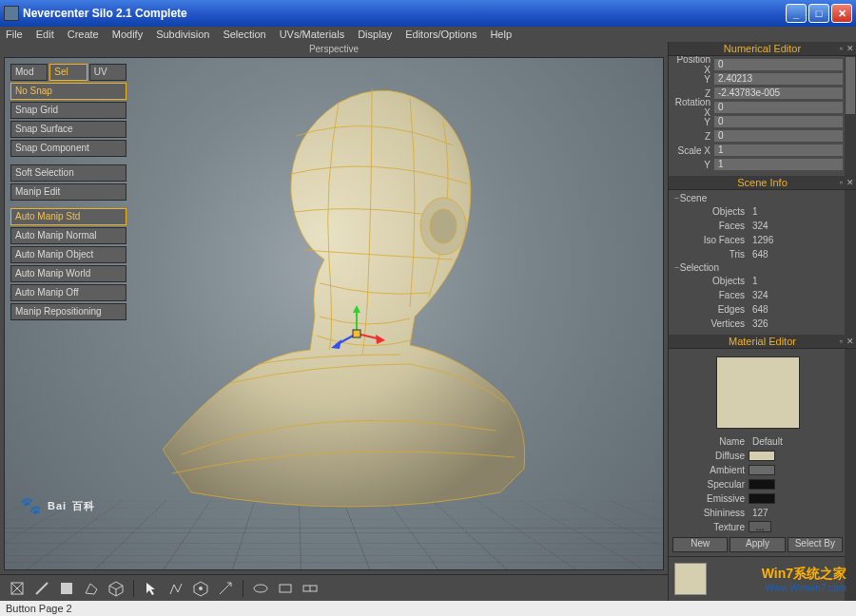  What do you see at coordinates (778, 150) in the screenshot?
I see `scale-x-field` at bounding box center [778, 150].